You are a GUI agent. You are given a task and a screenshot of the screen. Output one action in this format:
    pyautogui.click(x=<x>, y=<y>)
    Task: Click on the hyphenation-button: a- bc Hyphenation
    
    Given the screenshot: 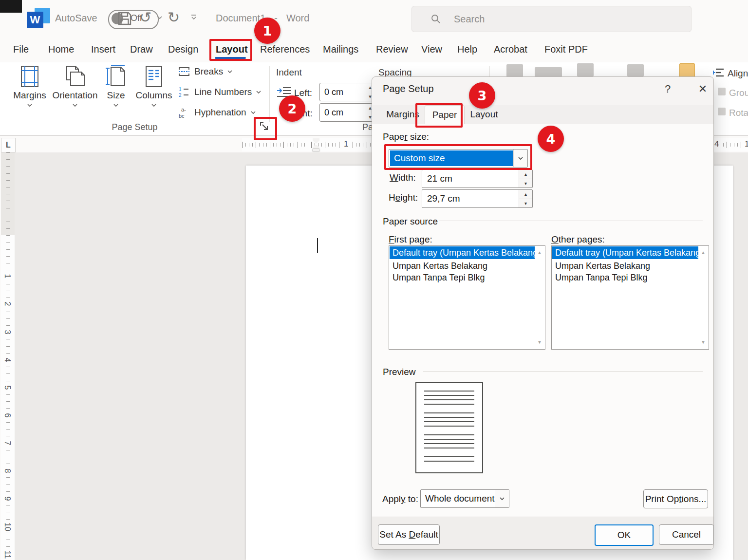 What is the action you would take?
    pyautogui.click(x=217, y=112)
    